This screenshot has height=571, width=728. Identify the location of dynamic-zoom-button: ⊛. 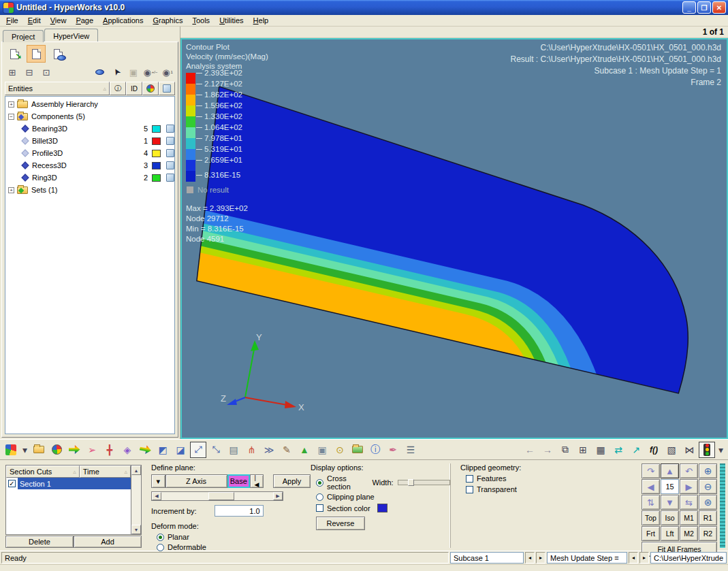
(708, 502).